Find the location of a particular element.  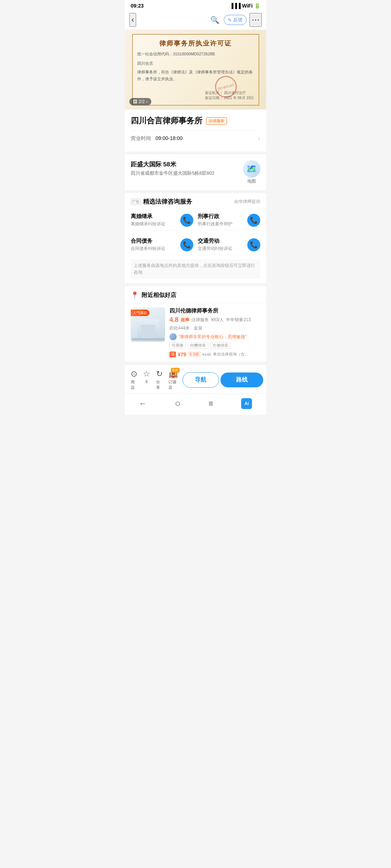

nav-menu: ≡ is located at coordinates (211, 404).